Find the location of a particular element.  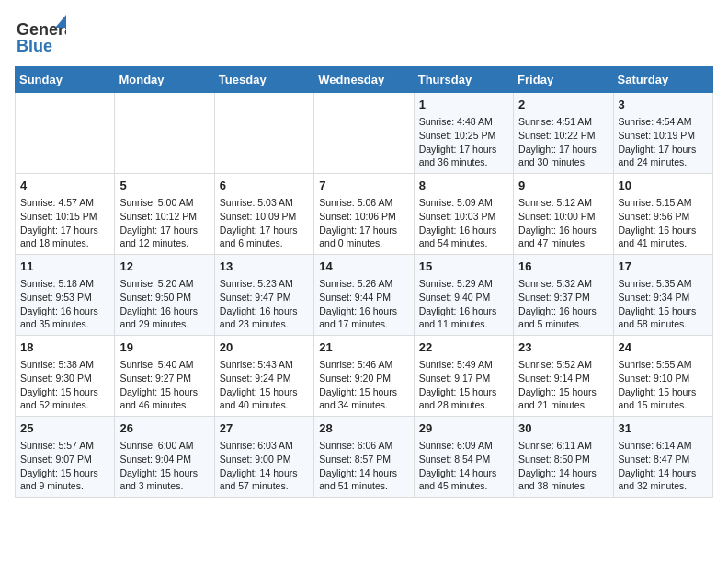

calendar-cell: 11Sunrise: 5:18 AM Sunset: 9:53 PM Dayli… is located at coordinates (65, 295).